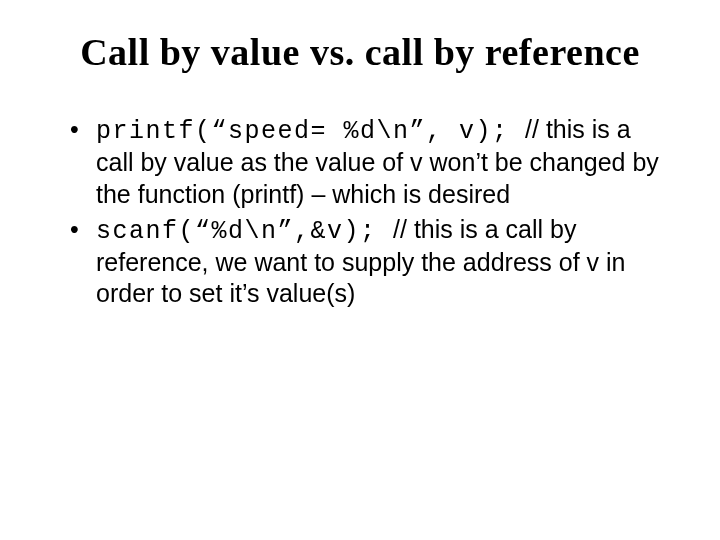  Describe the element at coordinates (370, 262) in the screenshot. I see `list-item: scanf(“%d\n”,&v); // this is a call by r…` at that location.